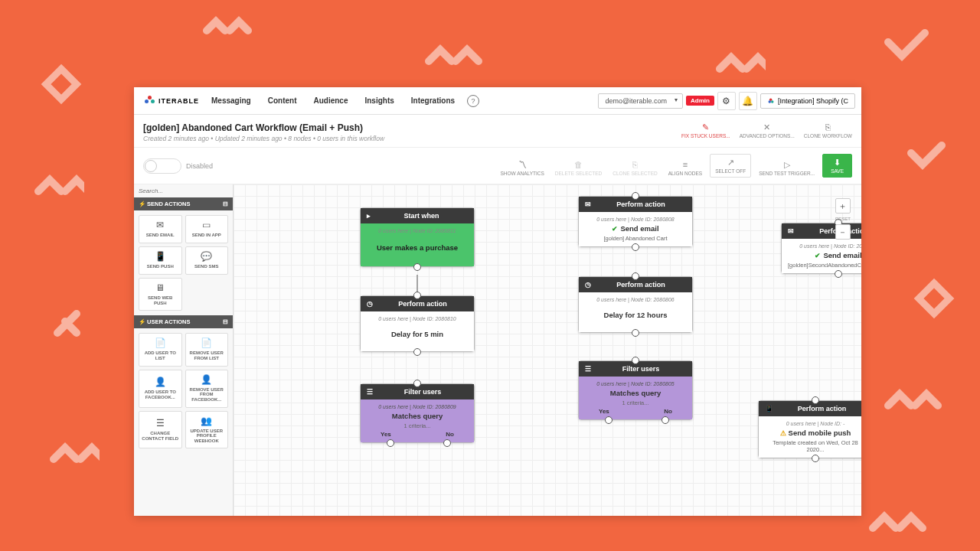 Image resolution: width=980 pixels, height=551 pixels. I want to click on node-delay-12h: ◷Perform action 0 users here | Node ID: …, so click(635, 305).